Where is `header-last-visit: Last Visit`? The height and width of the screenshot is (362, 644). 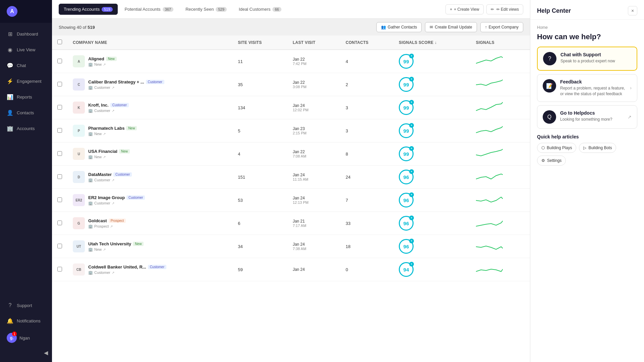 header-last-visit: Last Visit is located at coordinates (314, 43).